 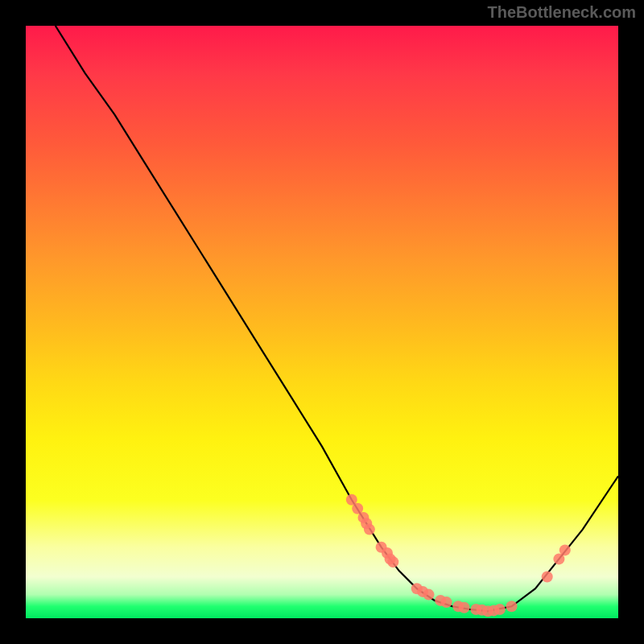 What do you see at coordinates (562, 13) in the screenshot?
I see `watermark-text: TheBottleneck.com` at bounding box center [562, 13].